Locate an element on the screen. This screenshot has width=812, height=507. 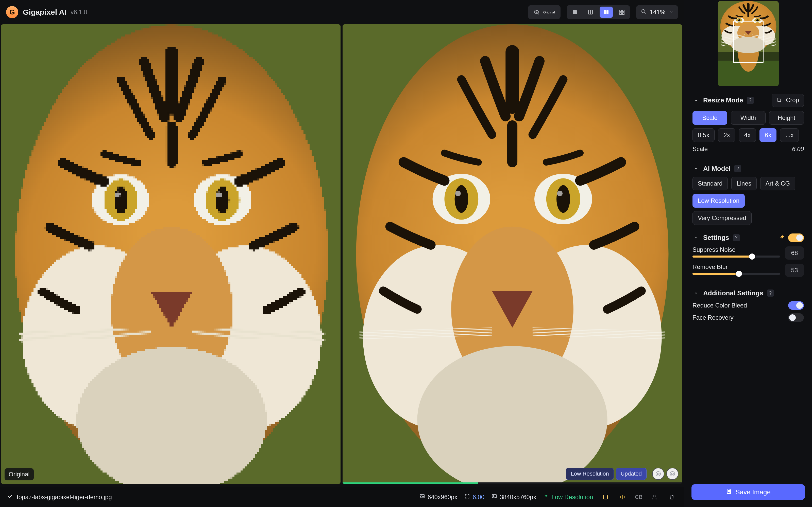
ai-model-options: Standard Lines Art & CG Low Resolution V… is located at coordinates (748, 201).